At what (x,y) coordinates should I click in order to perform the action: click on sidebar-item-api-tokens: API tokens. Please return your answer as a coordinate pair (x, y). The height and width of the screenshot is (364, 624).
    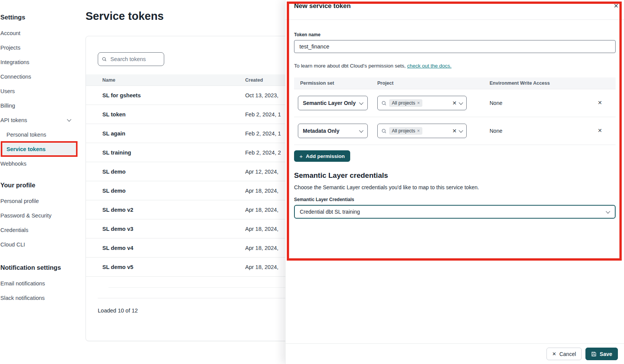
    Looking at the image, I should click on (39, 120).